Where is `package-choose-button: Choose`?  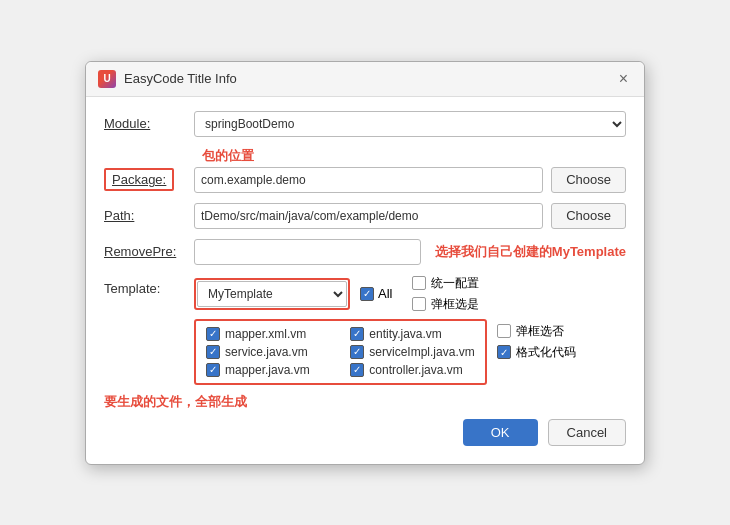
package-choose-button: Choose is located at coordinates (588, 180).